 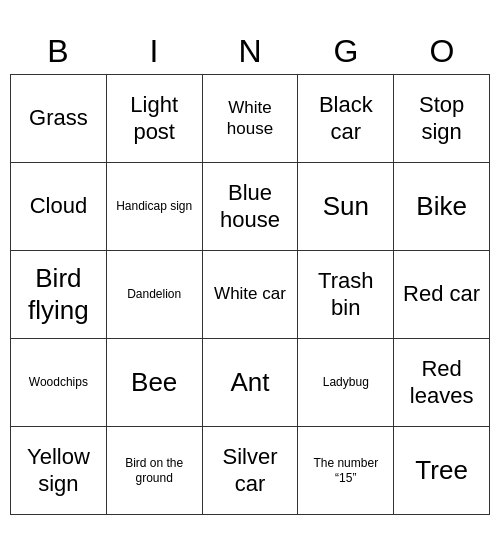 What do you see at coordinates (154, 382) in the screenshot?
I see `cell-text: Bee` at bounding box center [154, 382].